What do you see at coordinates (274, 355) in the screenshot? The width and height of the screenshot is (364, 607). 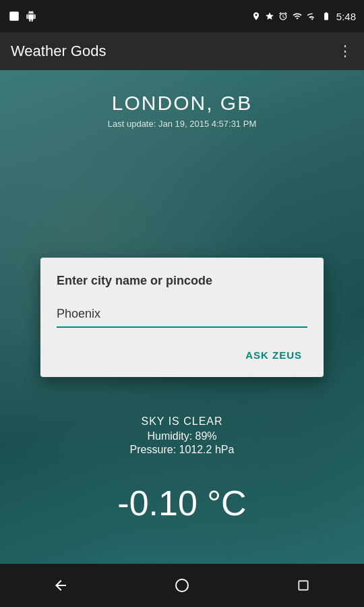 I see `ask-zeus-button: ASK ZEUS` at bounding box center [274, 355].